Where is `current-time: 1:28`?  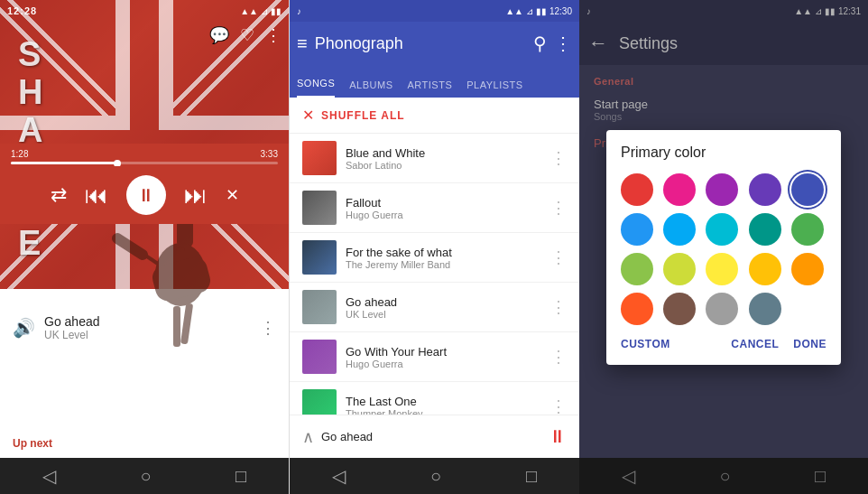 current-time: 1:28 is located at coordinates (20, 154).